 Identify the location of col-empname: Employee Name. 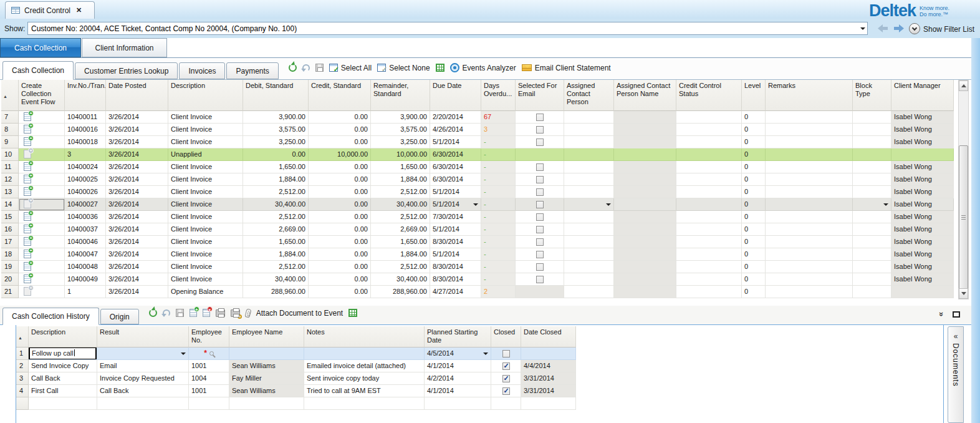
(267, 337).